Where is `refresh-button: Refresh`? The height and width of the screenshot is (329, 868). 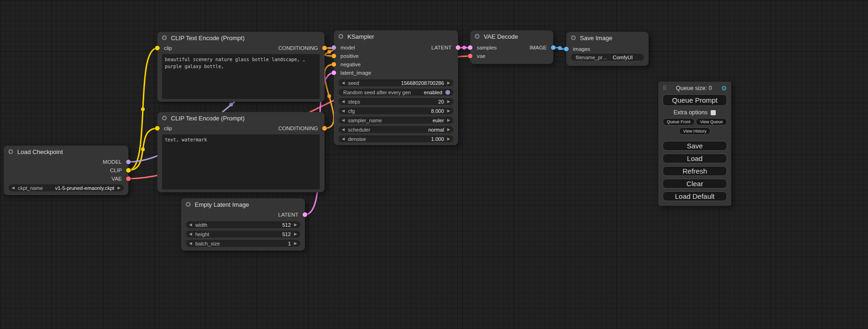
refresh-button: Refresh is located at coordinates (695, 171).